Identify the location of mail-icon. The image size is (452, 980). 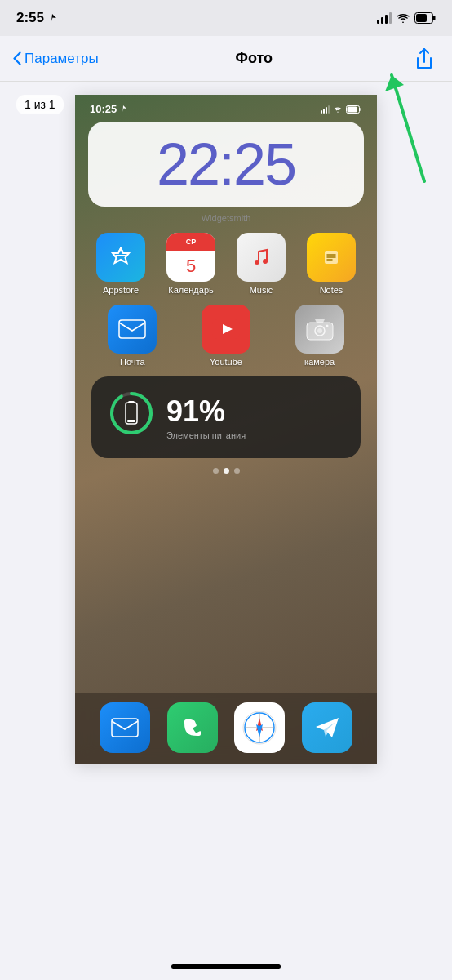
(132, 329).